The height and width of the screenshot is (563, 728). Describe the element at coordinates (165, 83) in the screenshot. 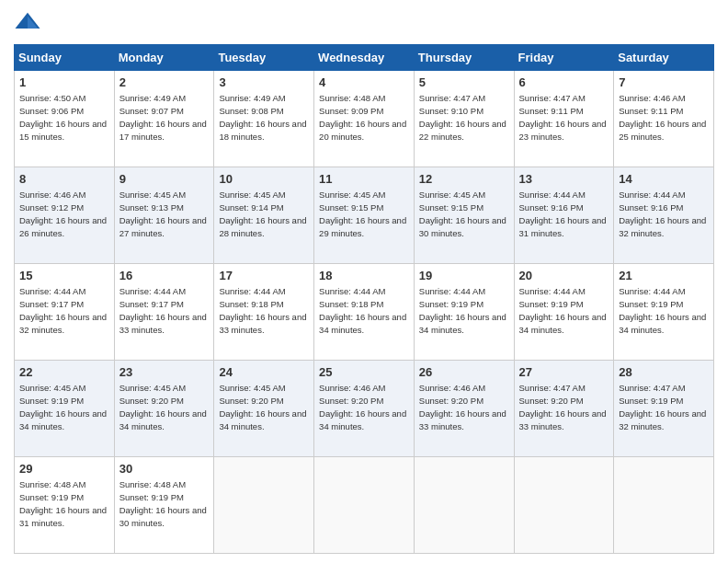

I see `day-number: 2` at that location.